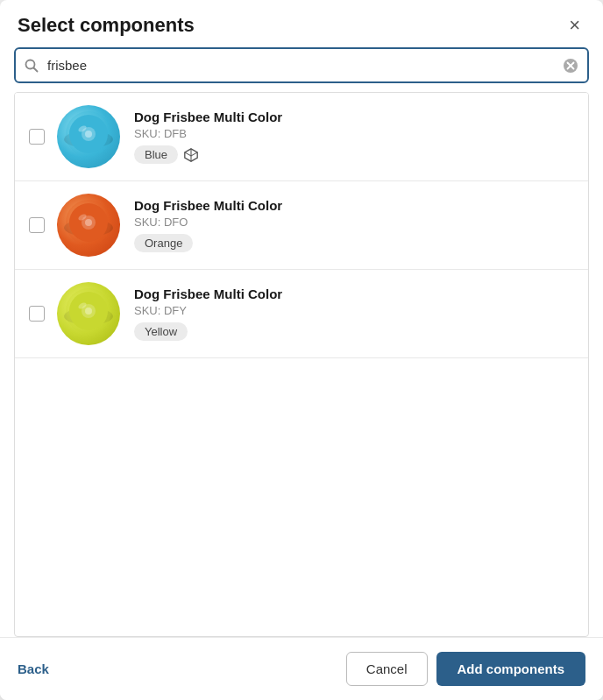  What do you see at coordinates (302, 314) in the screenshot?
I see `list-item: Dog Frisbee Multi Color SKU: DFY Yellow` at bounding box center [302, 314].